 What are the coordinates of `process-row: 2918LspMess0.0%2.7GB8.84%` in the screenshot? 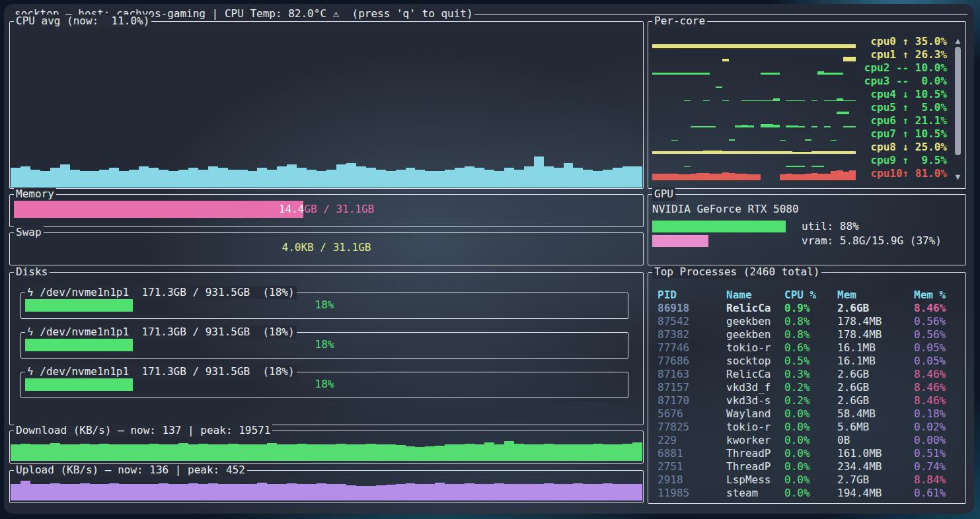 It's located at (808, 480).